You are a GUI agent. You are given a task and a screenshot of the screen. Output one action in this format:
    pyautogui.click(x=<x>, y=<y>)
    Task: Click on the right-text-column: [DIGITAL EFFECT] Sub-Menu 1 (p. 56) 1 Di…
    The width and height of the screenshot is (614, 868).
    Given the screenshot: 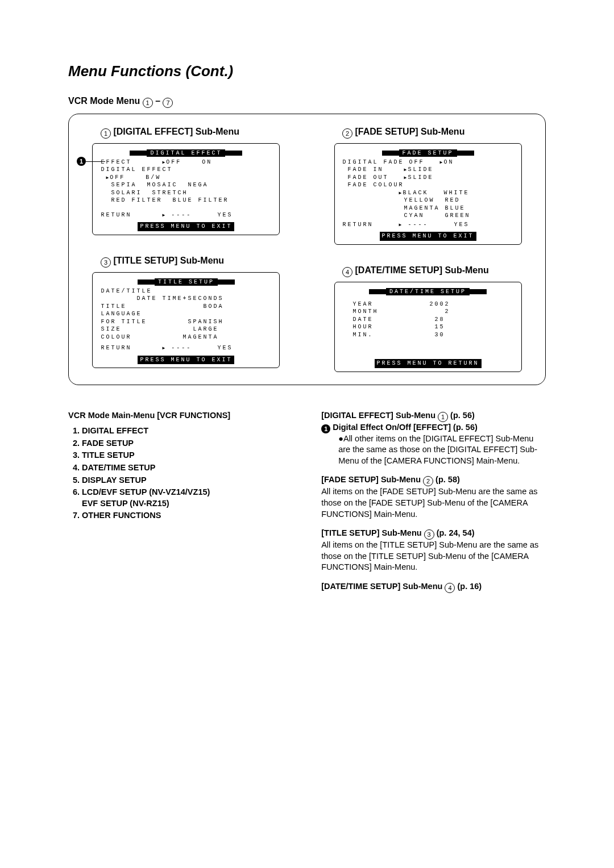 What is the action you would take?
    pyautogui.click(x=433, y=506)
    